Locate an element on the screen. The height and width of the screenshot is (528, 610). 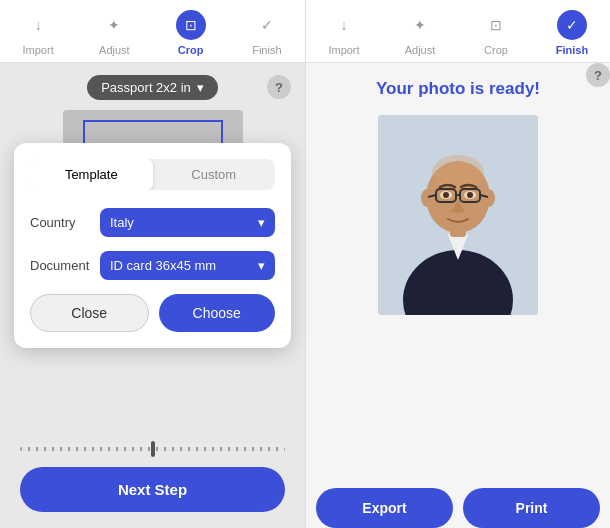
adjust-icon-right: ✦ is located at coordinates (420, 25).